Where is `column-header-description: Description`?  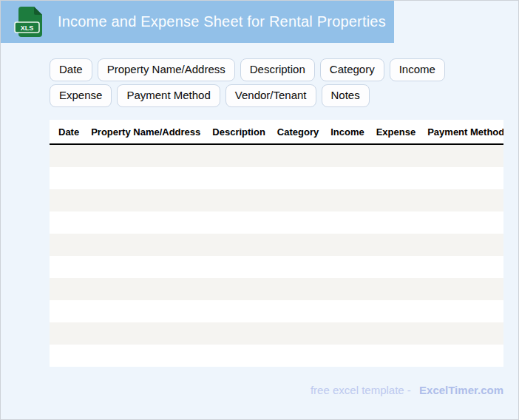 column-header-description: Description is located at coordinates (239, 132).